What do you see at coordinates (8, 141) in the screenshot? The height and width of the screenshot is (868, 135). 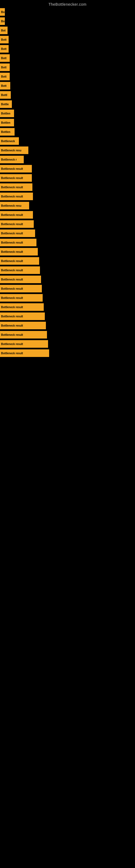 I see `bar-label: Bottleneck` at bounding box center [8, 141].